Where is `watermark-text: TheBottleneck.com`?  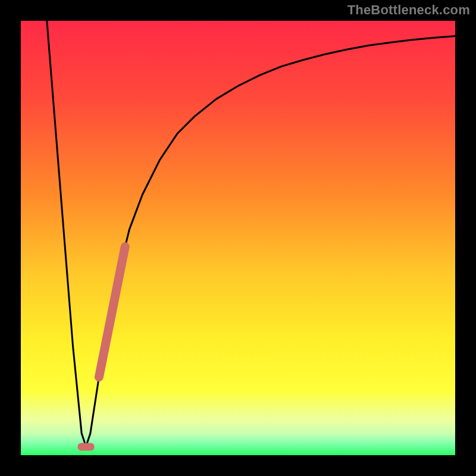
watermark-text: TheBottleneck.com is located at coordinates (409, 10).